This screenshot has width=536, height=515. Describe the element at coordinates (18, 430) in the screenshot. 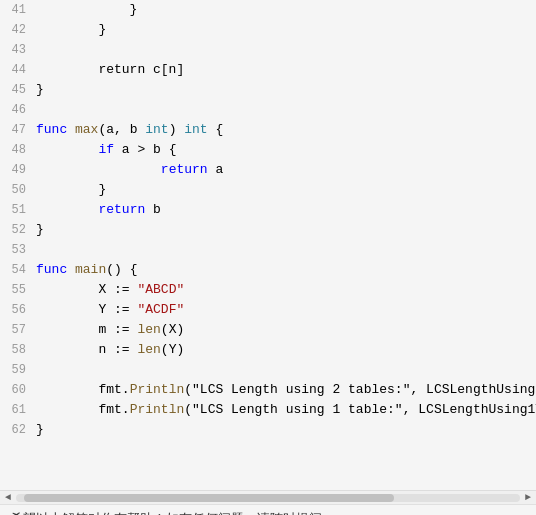

I see `line-number: 62` at that location.